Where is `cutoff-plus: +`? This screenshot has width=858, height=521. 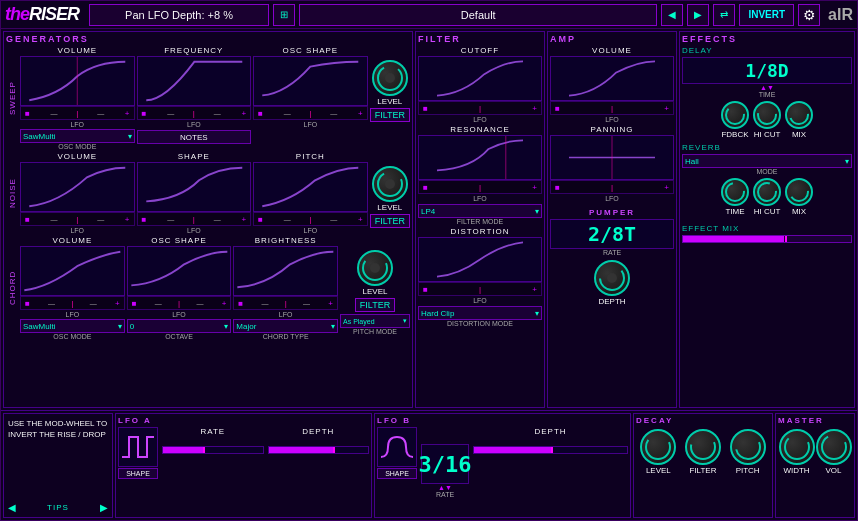
cutoff-plus: + is located at coordinates (534, 108).